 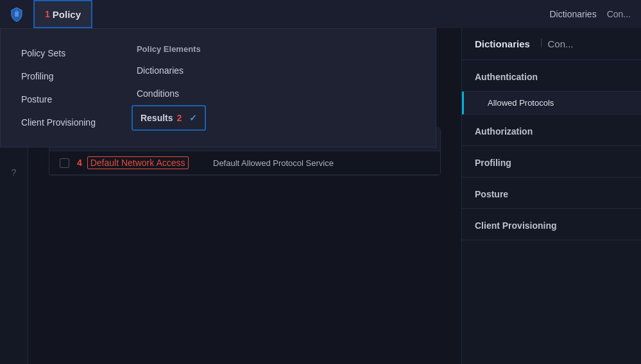 What do you see at coordinates (193, 118) in the screenshot?
I see `check-icon: ✓` at bounding box center [193, 118].